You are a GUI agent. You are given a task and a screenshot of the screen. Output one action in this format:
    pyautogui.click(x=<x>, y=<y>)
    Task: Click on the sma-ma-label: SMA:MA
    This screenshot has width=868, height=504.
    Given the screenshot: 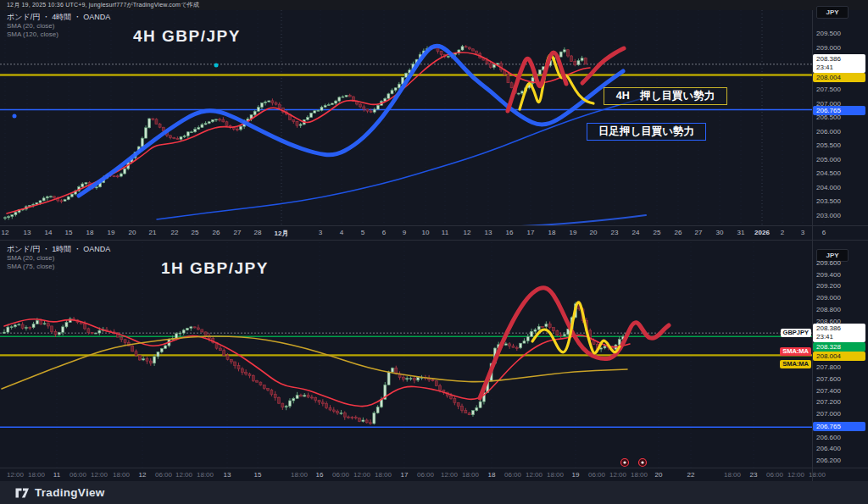 What is the action you would take?
    pyautogui.click(x=795, y=364)
    